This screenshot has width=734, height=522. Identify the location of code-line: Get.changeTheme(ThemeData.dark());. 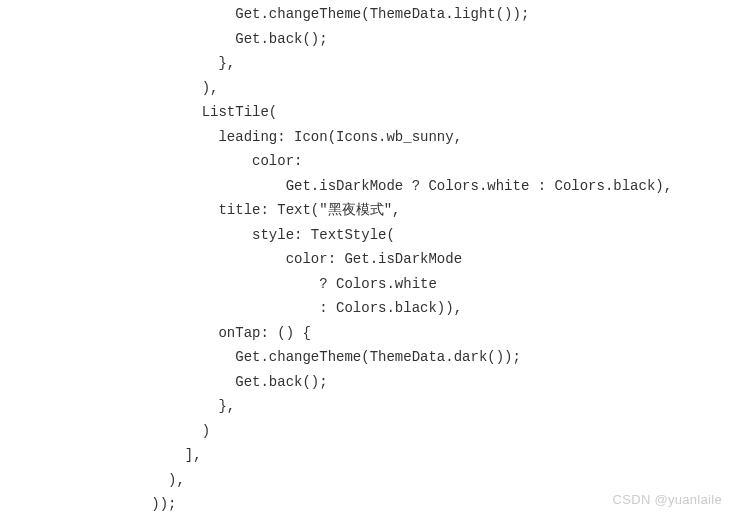
(367, 358).